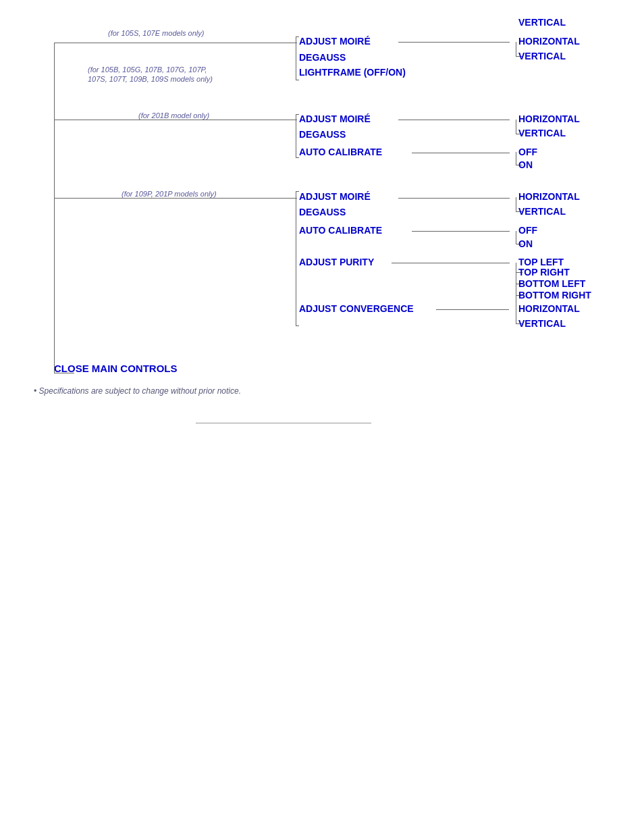  I want to click on s2-vertical: VERTICAL, so click(542, 133).